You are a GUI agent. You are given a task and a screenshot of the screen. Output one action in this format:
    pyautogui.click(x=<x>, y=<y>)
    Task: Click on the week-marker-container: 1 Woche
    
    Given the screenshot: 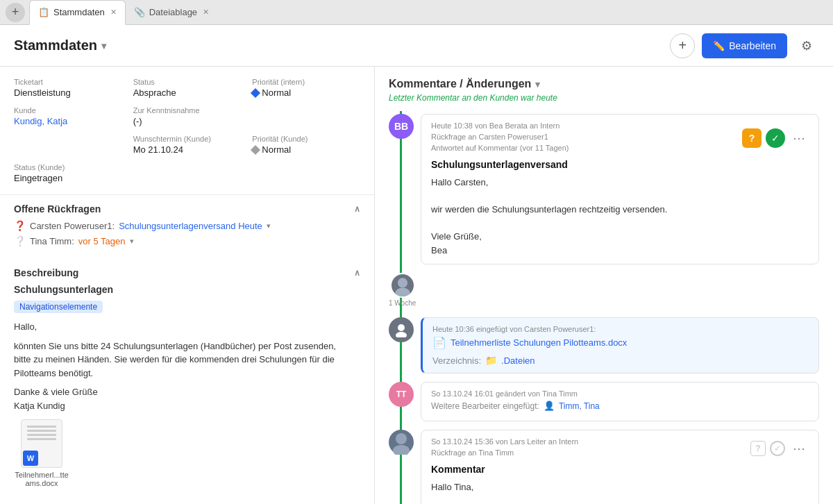 What is the action you would take?
    pyautogui.click(x=604, y=294)
    